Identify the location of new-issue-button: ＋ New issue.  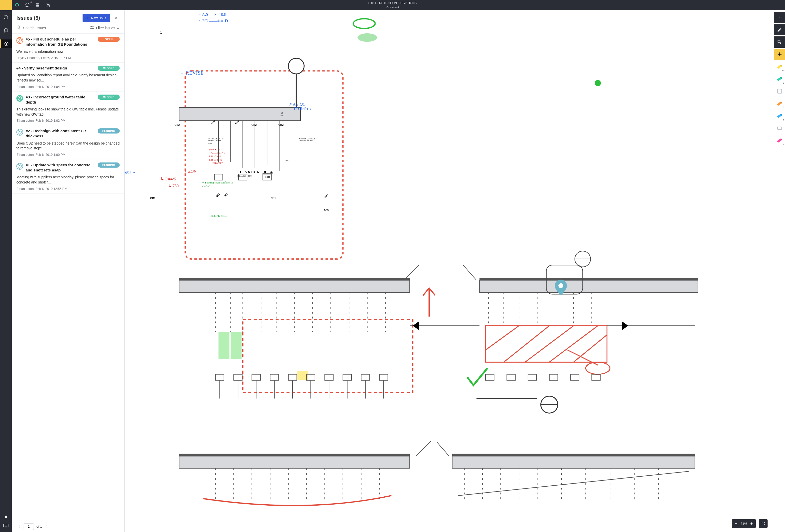
(96, 18).